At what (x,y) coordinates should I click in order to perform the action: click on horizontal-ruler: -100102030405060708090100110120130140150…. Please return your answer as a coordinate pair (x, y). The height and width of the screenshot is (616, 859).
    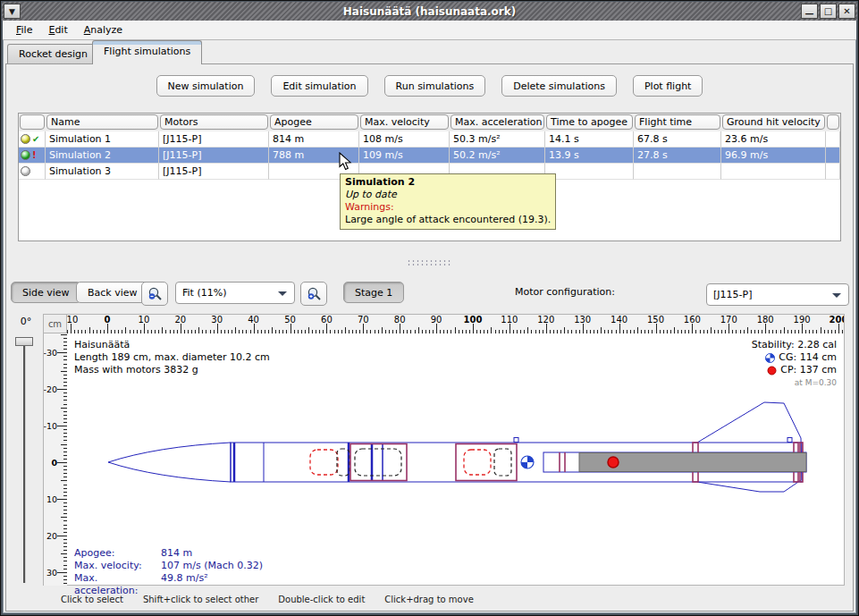
    Looking at the image, I should click on (456, 324).